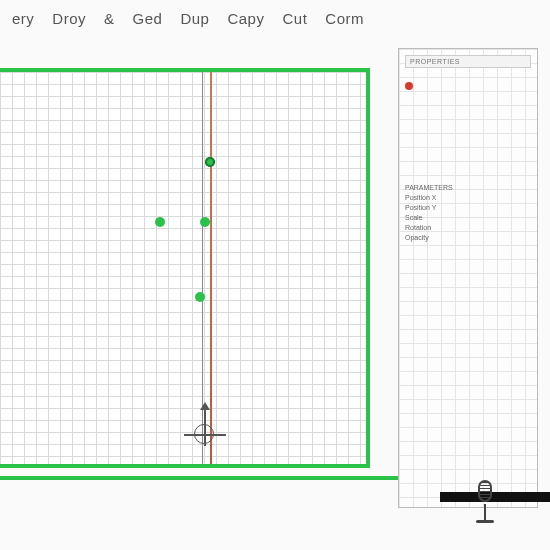  What do you see at coordinates (485, 505) in the screenshot?
I see `microphone-icon` at bounding box center [485, 505].